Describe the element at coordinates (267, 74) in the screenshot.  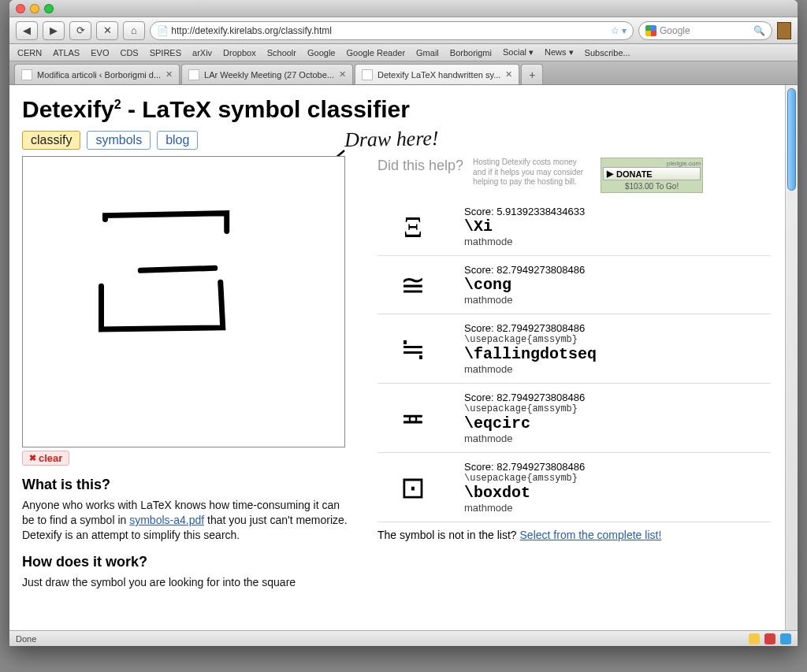
I see `tab: LAr Weekly Meeting (27 Octobe...✕` at that location.